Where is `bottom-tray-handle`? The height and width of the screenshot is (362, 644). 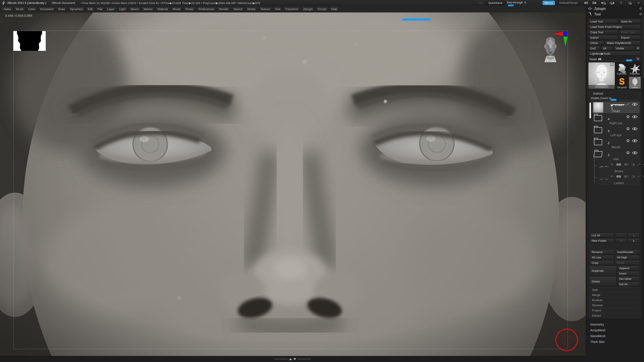
bottom-tray-handle is located at coordinates (292, 359).